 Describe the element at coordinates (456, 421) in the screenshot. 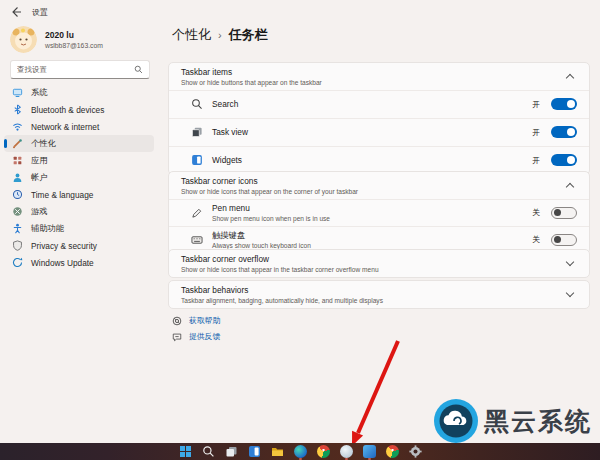

I see `cloud-logo-icon` at that location.